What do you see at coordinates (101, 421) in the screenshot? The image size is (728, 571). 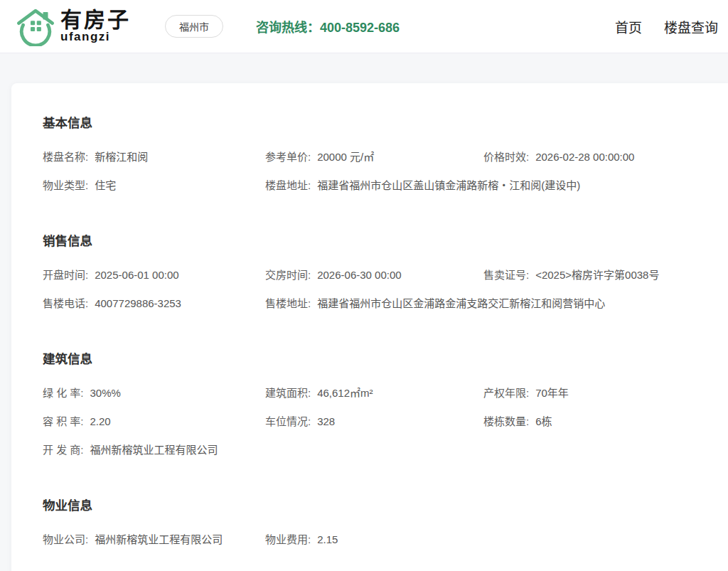 I see `field-value: 2.20` at bounding box center [101, 421].